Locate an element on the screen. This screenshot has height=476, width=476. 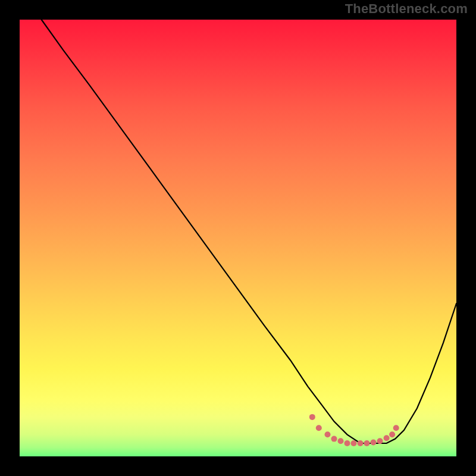
watermark-text: TheBottleneck.com is located at coordinates (406, 9).